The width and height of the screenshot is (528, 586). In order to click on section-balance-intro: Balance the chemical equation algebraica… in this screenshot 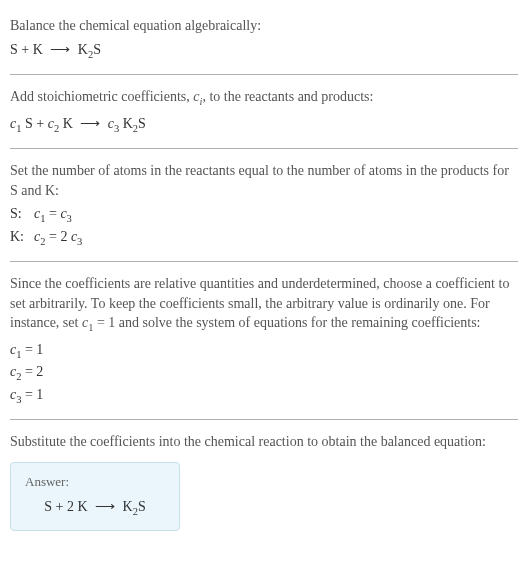, I will do `click(264, 39)`.